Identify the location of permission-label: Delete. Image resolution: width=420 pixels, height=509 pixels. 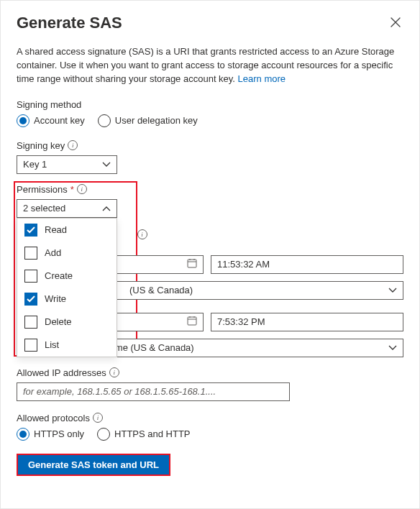
(58, 322).